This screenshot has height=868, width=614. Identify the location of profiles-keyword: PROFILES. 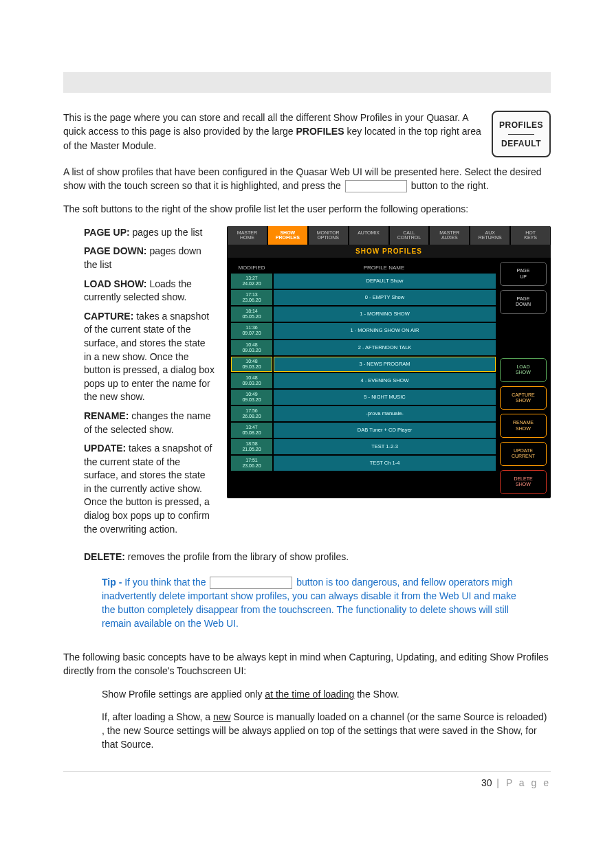
(320, 131).